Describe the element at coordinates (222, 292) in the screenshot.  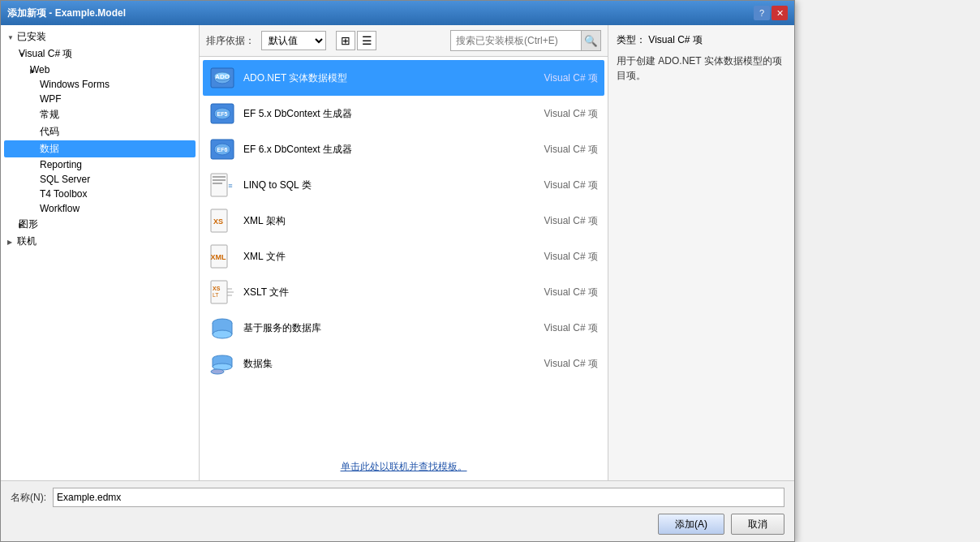
I see `xslt-icon: XS LT` at that location.